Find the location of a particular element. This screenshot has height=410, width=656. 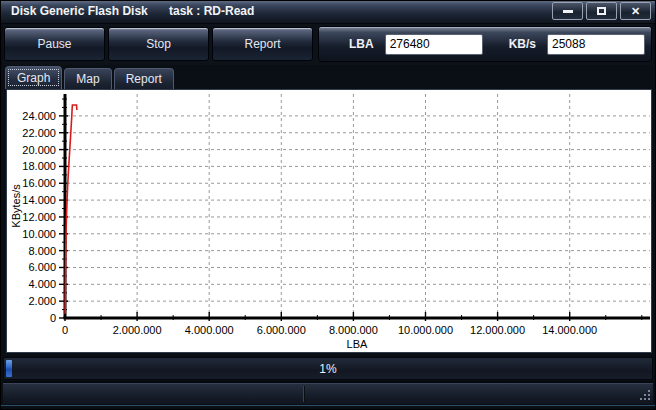

svg-text: 4.000.000 is located at coordinates (210, 330).